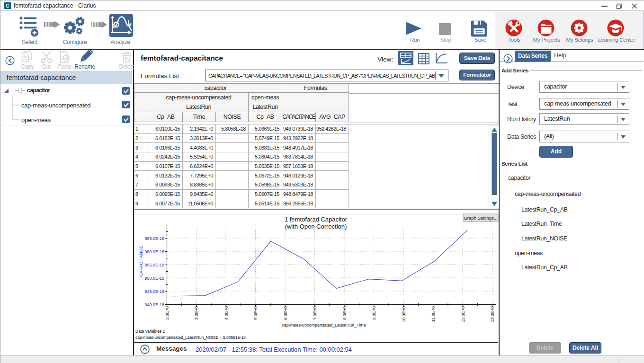  Describe the element at coordinates (286, 313) in the screenshot. I see `svg-text: 6.0E+0` at that location.